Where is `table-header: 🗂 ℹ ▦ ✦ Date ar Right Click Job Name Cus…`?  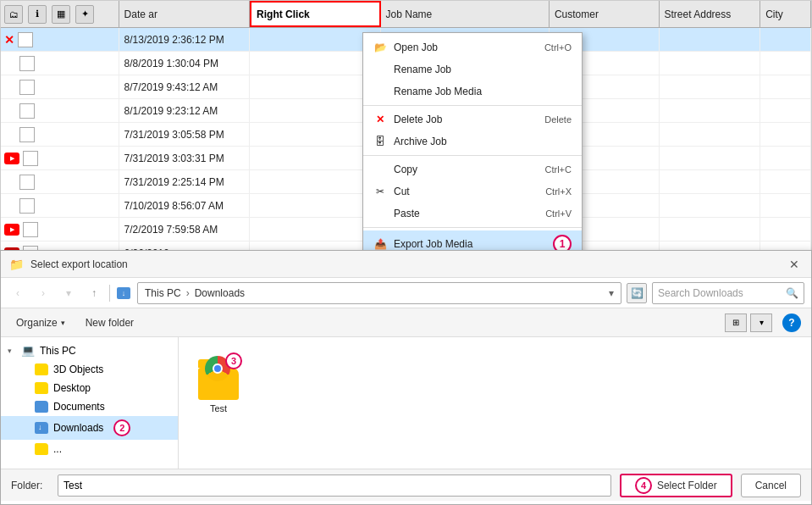 table-header: 🗂 ℹ ▦ ✦ Date ar Right Click Job Name Cus… is located at coordinates (406, 14).